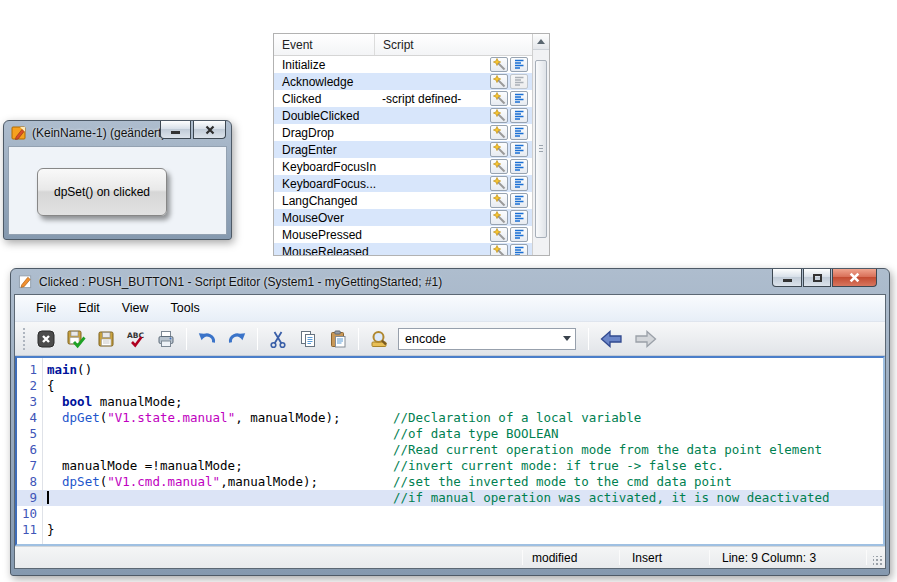 Image resolution: width=897 pixels, height=582 pixels. What do you see at coordinates (118, 133) in the screenshot?
I see `panel-window-titlebar: (KeinName-1) (geändert)` at bounding box center [118, 133].